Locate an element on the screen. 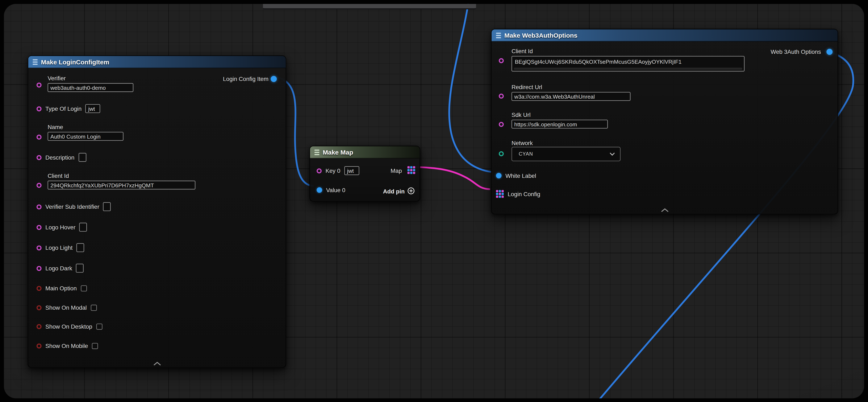 The height and width of the screenshot is (402, 868). verifier-sub-identifier-input is located at coordinates (107, 207).